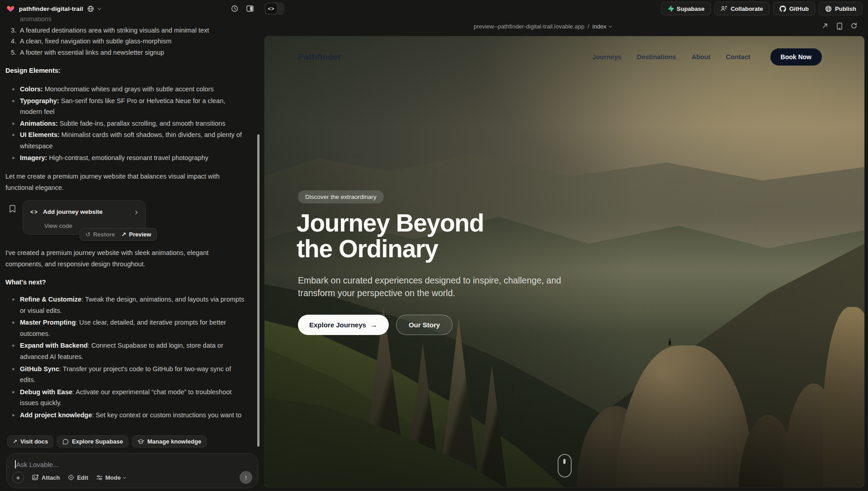 The image size is (868, 491). What do you see at coordinates (93, 441) in the screenshot?
I see `explore-supabase-button: Explore Supabase` at bounding box center [93, 441].